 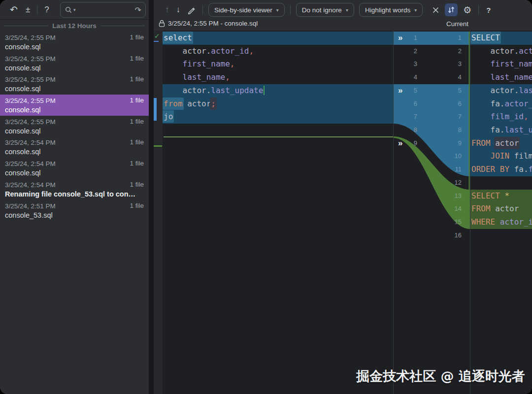 I want to click on code-line: actor.act, so click(x=501, y=51).